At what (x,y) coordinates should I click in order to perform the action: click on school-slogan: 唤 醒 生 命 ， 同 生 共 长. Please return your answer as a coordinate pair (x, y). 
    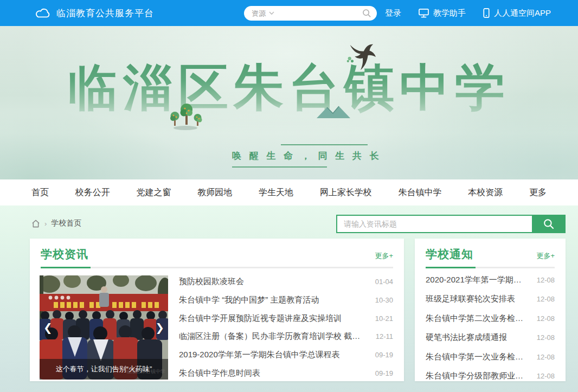
    Looking at the image, I should click on (300, 156).